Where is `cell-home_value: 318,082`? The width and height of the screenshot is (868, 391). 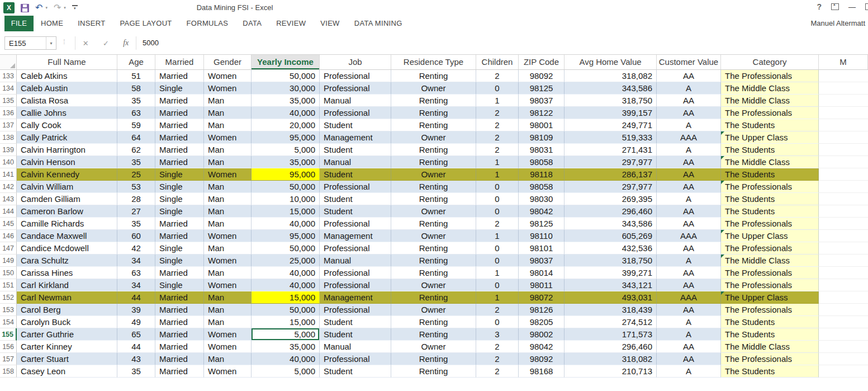 cell-home_value: 318,082 is located at coordinates (610, 359).